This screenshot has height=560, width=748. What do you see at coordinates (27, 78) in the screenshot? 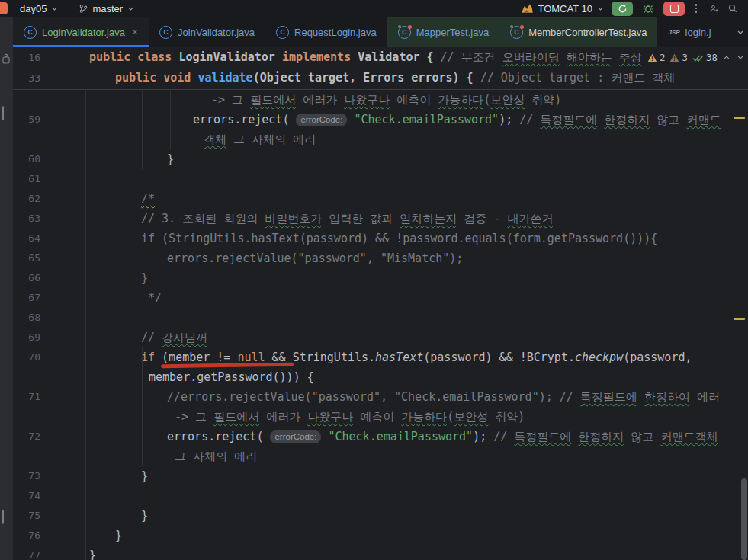
I see `line-number: 33` at bounding box center [27, 78].